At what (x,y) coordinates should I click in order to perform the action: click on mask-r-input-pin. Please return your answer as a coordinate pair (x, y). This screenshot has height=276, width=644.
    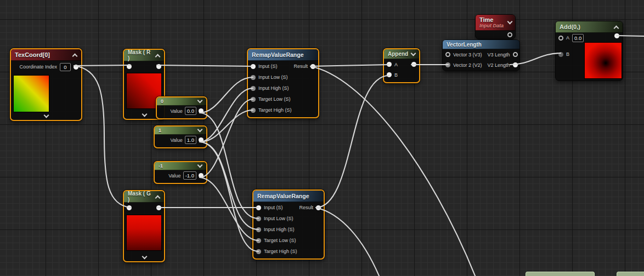
    Looking at the image, I should click on (129, 67).